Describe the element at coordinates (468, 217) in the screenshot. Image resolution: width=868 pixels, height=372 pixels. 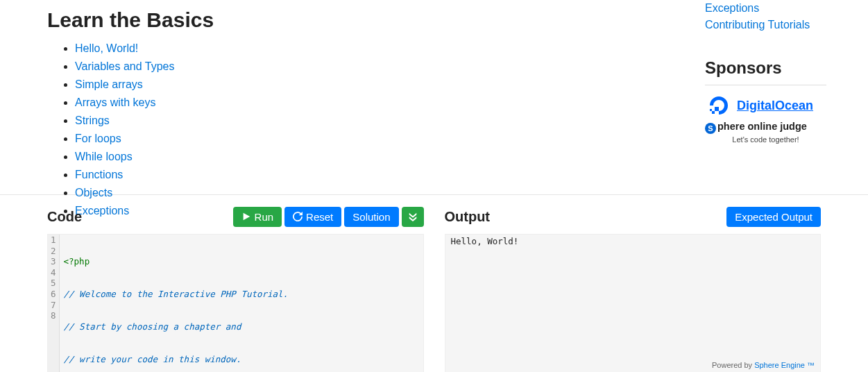
I see `output-panel-title: Output` at that location.